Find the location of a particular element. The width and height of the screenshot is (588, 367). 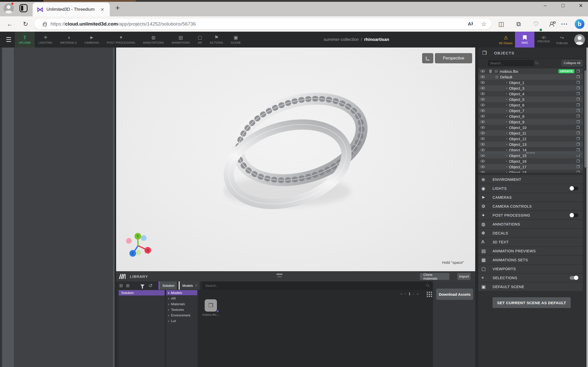

minimize-button: – is located at coordinates (545, 6).